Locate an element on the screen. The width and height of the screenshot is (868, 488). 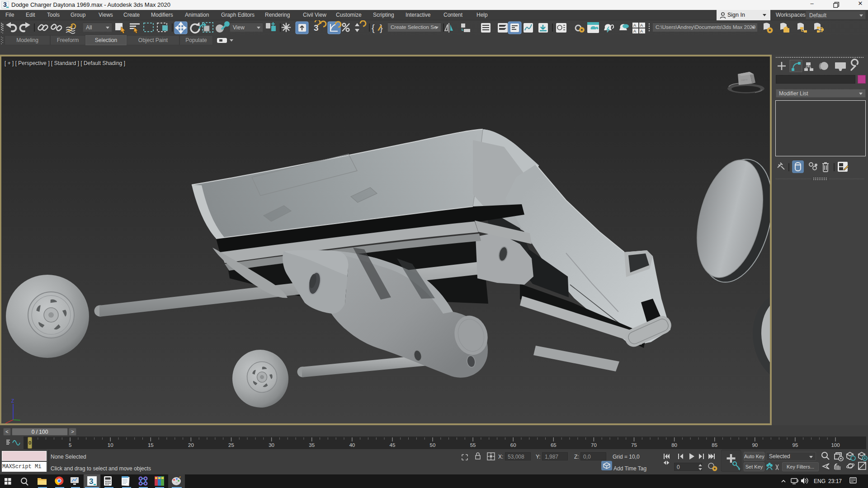
svg-text: LEFT is located at coordinates (744, 80).